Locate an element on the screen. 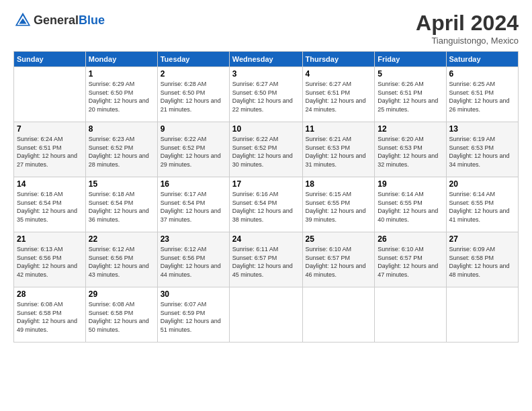 Image resolution: width=532 pixels, height=411 pixels. day-header-wednesday: Wednesday is located at coordinates (266, 59).